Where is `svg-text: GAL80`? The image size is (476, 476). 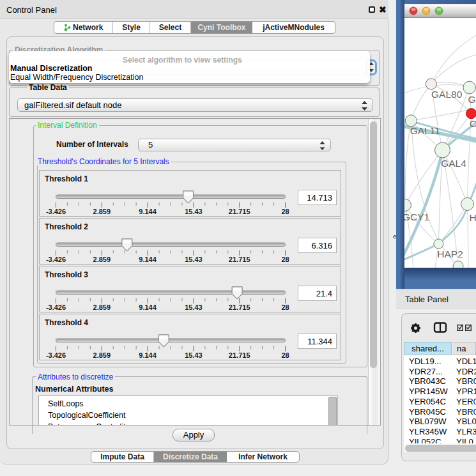
svg-text: GAL80 is located at coordinates (447, 95).